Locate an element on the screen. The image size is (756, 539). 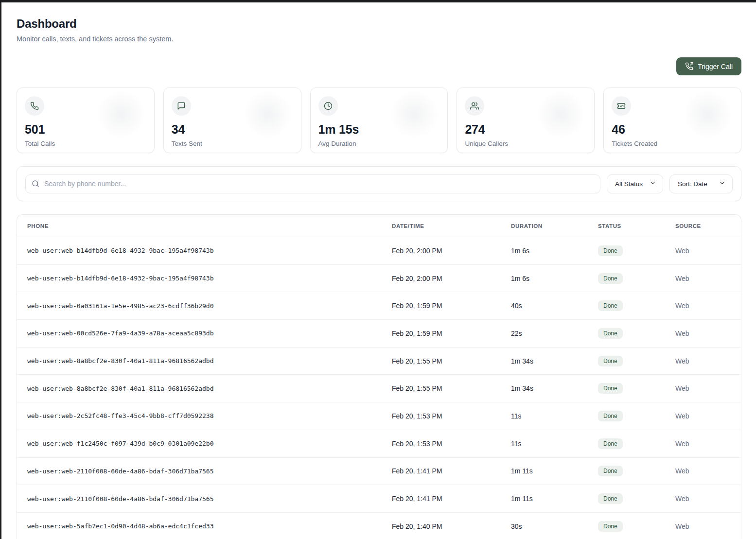
message-icon is located at coordinates (181, 106).